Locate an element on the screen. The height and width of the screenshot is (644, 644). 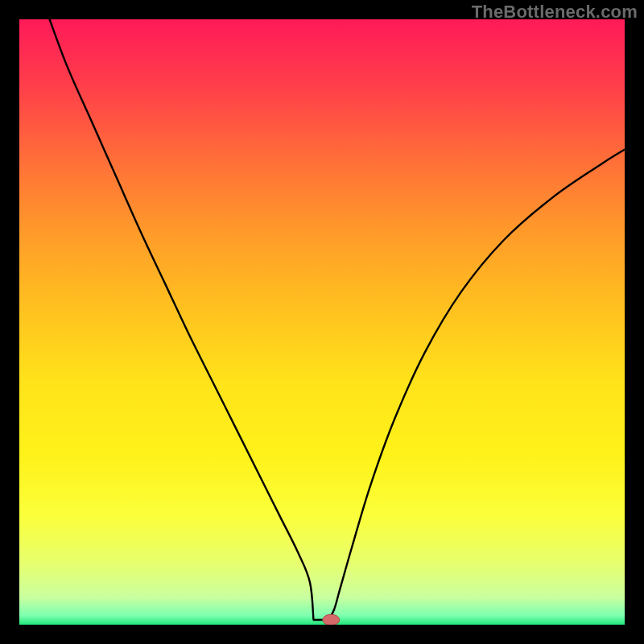
optimum-marker is located at coordinates (332, 620).